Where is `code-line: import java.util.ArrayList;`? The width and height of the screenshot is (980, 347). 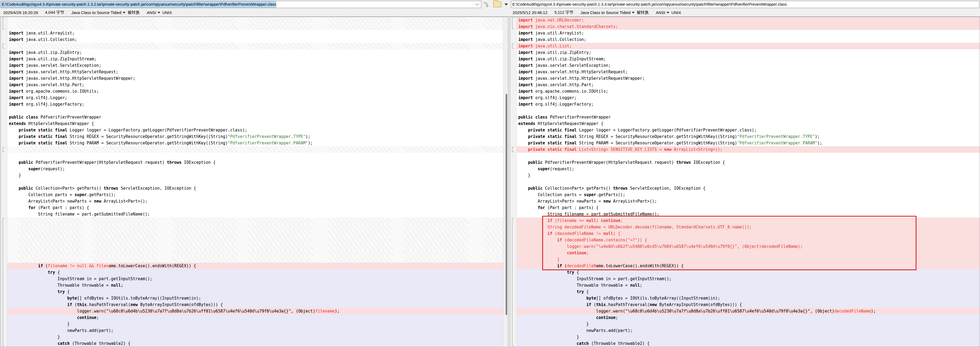
code-line: import java.util.ArrayList; is located at coordinates (748, 33).